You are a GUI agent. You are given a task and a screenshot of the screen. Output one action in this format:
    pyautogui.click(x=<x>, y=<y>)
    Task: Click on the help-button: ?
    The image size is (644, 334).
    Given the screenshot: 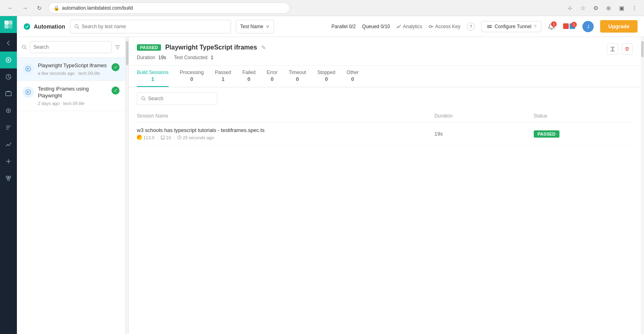 What is the action you would take?
    pyautogui.click(x=471, y=27)
    